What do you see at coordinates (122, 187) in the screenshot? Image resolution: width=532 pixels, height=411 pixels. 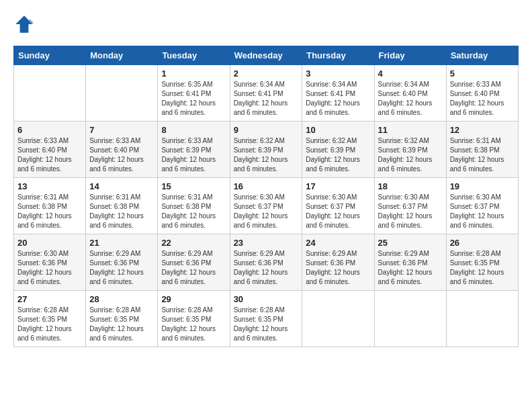 I see `day-number: 14` at bounding box center [122, 187].